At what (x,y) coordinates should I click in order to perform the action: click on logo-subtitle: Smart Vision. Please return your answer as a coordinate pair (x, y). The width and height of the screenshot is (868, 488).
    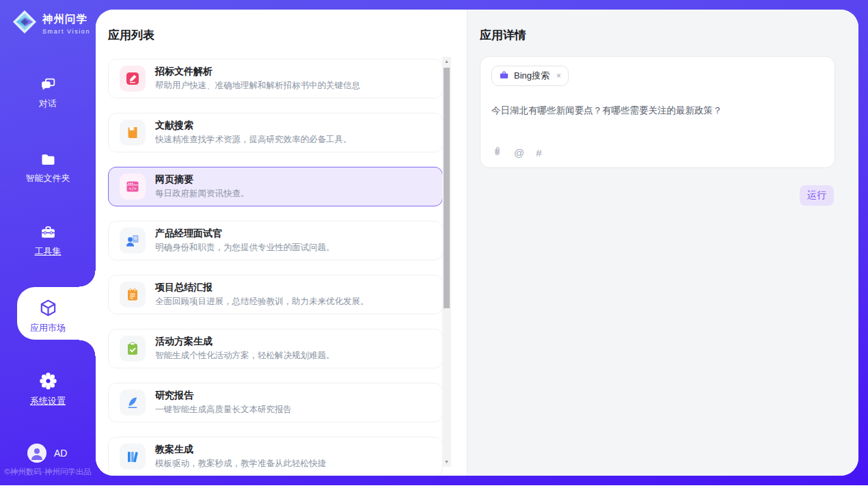
    Looking at the image, I should click on (66, 31).